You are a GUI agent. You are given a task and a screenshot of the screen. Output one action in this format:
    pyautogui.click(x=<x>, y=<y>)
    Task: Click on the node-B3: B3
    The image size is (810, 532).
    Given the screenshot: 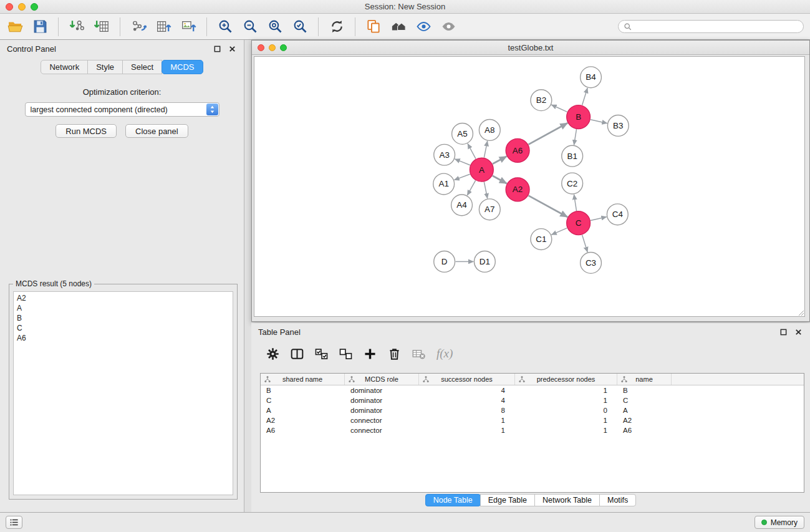 What is the action you would take?
    pyautogui.click(x=618, y=126)
    